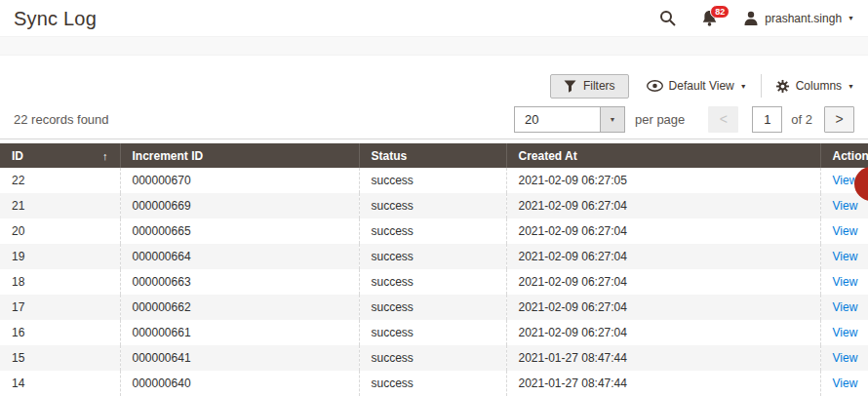  What do you see at coordinates (240, 333) in the screenshot?
I see `cell-increment-id: 000000661` at bounding box center [240, 333].